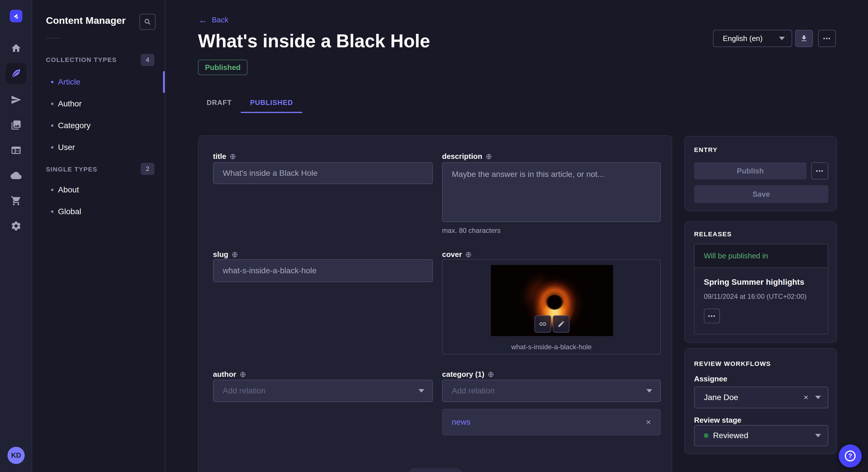  Describe the element at coordinates (148, 60) in the screenshot. I see `collection-types-count: 4` at that location.